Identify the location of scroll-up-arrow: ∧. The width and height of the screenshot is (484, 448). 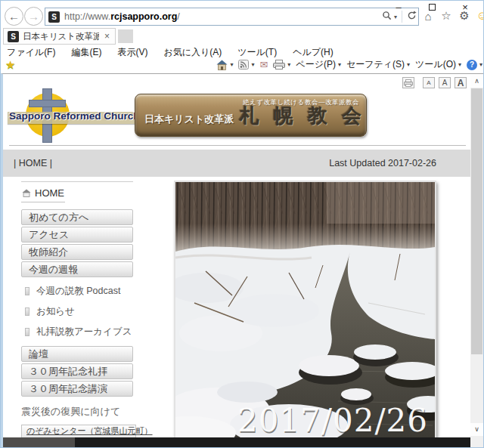
(476, 82).